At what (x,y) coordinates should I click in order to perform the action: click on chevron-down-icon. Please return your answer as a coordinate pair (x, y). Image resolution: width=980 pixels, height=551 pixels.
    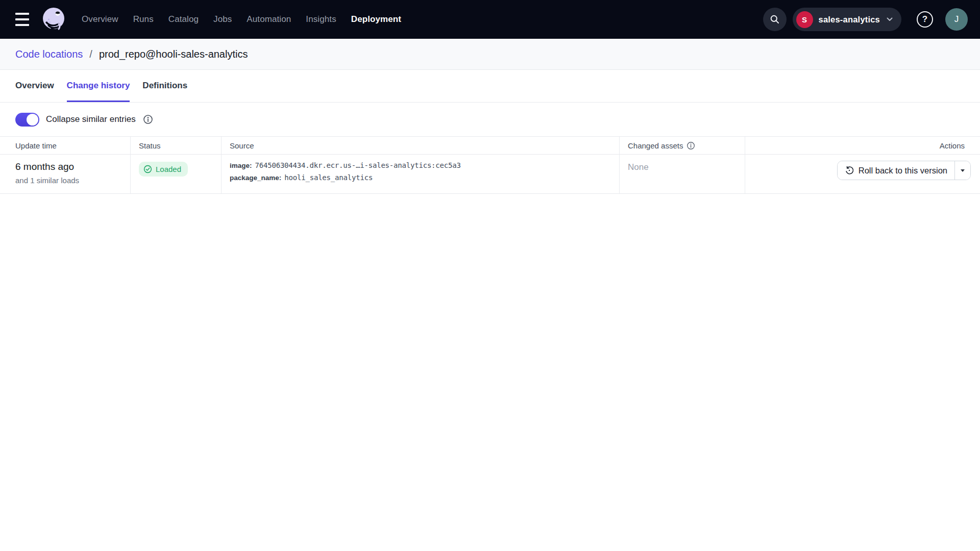
    Looking at the image, I should click on (890, 19).